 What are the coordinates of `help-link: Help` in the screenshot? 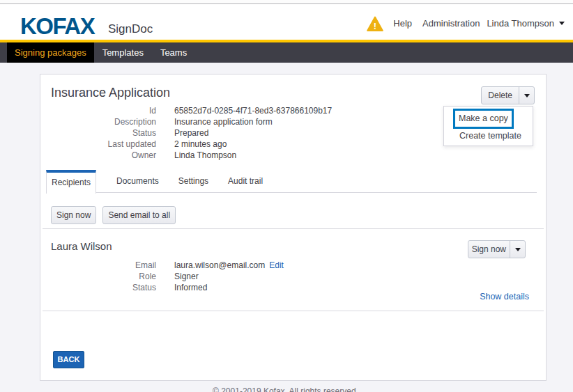 It's located at (403, 24).